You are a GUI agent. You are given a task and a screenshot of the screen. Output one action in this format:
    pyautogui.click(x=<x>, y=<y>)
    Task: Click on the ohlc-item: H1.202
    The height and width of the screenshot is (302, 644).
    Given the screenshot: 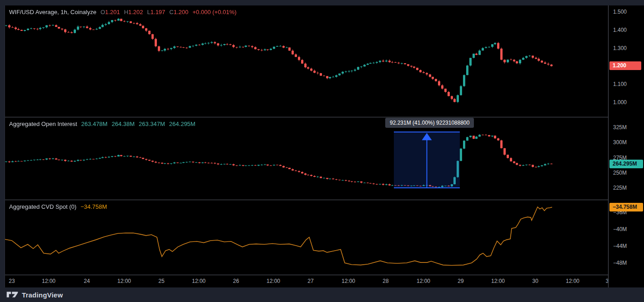 What is the action you would take?
    pyautogui.click(x=134, y=12)
    